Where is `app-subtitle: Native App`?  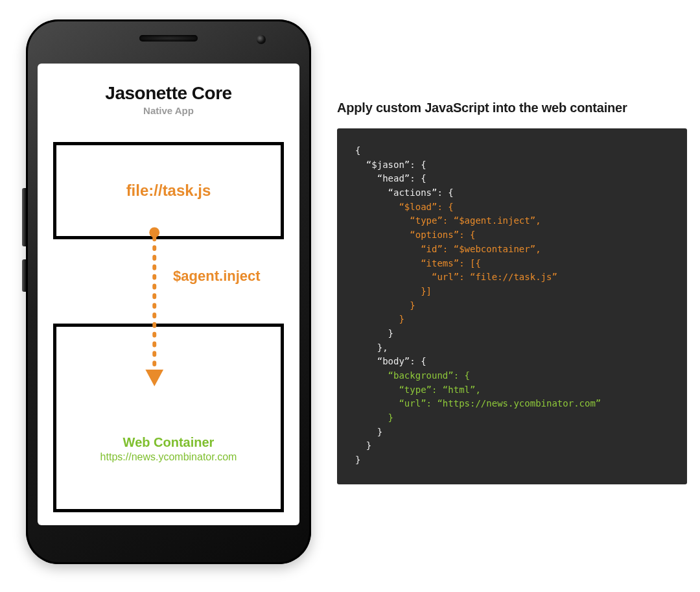
app-subtitle: Native App is located at coordinates (169, 110).